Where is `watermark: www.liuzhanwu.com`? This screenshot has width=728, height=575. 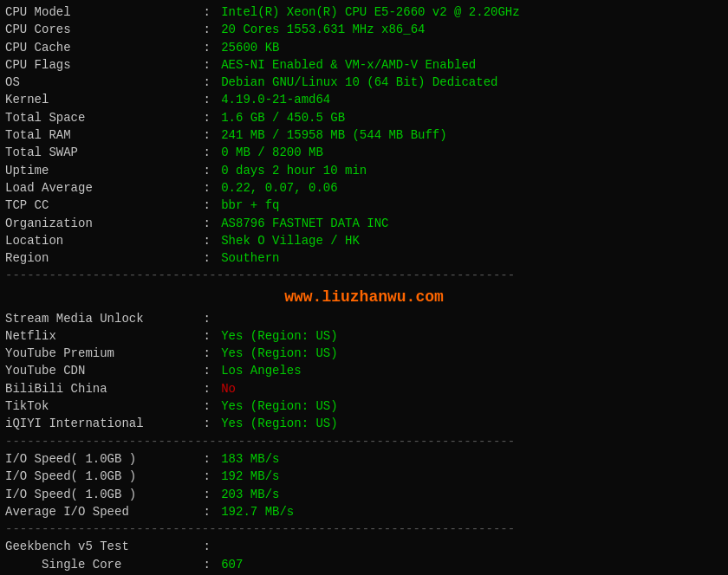
watermark: www.liuzhanwu.com is located at coordinates (364, 298).